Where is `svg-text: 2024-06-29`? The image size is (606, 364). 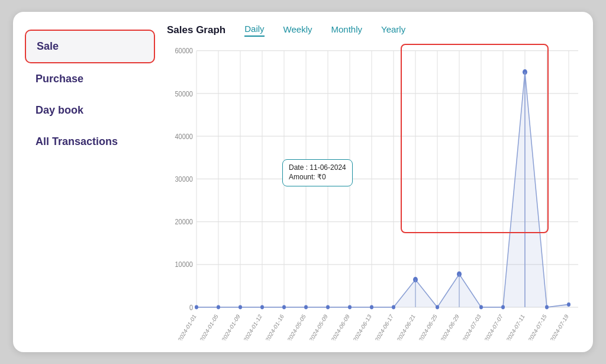 svg-text: 2024-06-29 is located at coordinates (450, 327).